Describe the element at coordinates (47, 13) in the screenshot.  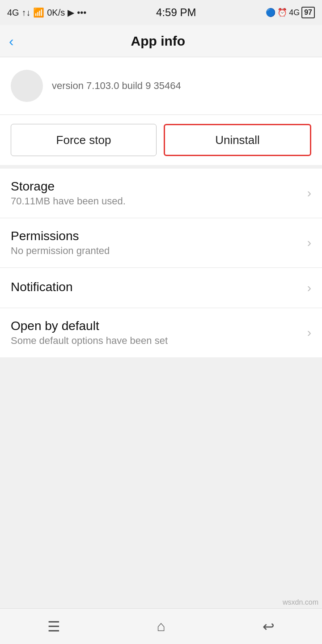
I see `status-left: 4G ↑↓ 📶 0K/s ▶ •••` at that location.